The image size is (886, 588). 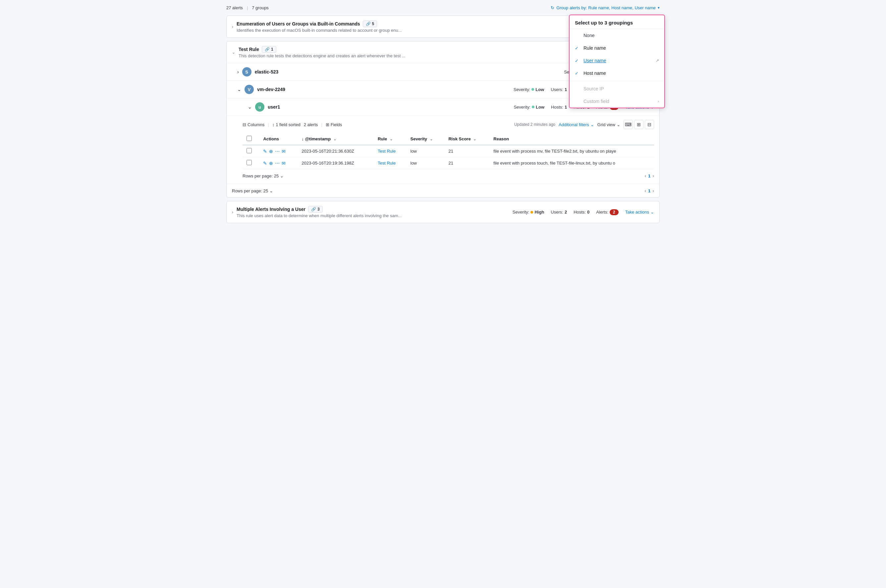 I want to click on user-name-user1: user1, so click(x=274, y=107).